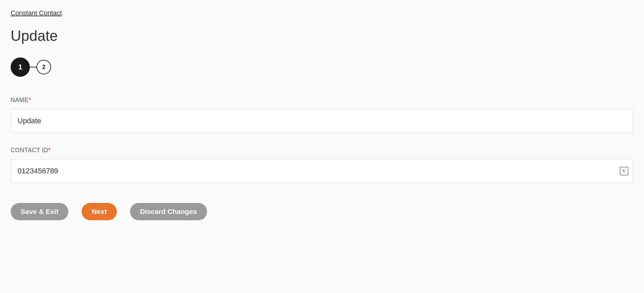 The height and width of the screenshot is (293, 644). What do you see at coordinates (20, 100) in the screenshot?
I see `name-label-text: NAME` at bounding box center [20, 100].